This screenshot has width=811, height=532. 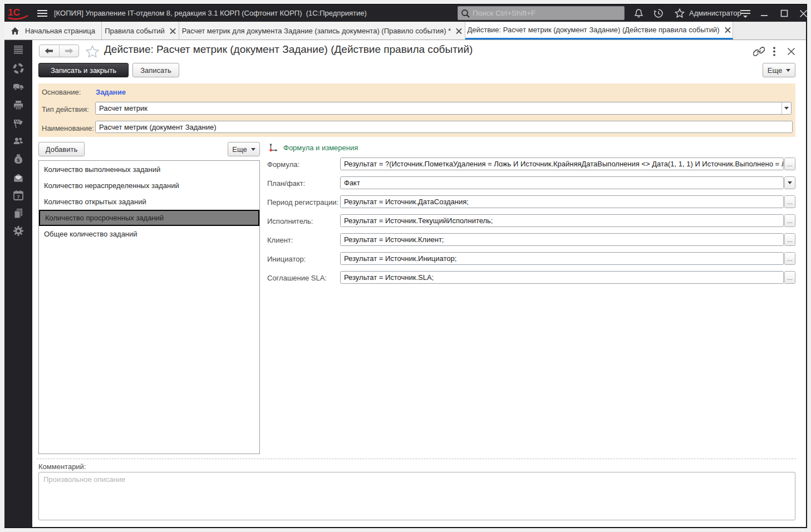 I want to click on sla-field: Результат = Источник.SLA;, so click(x=562, y=277).